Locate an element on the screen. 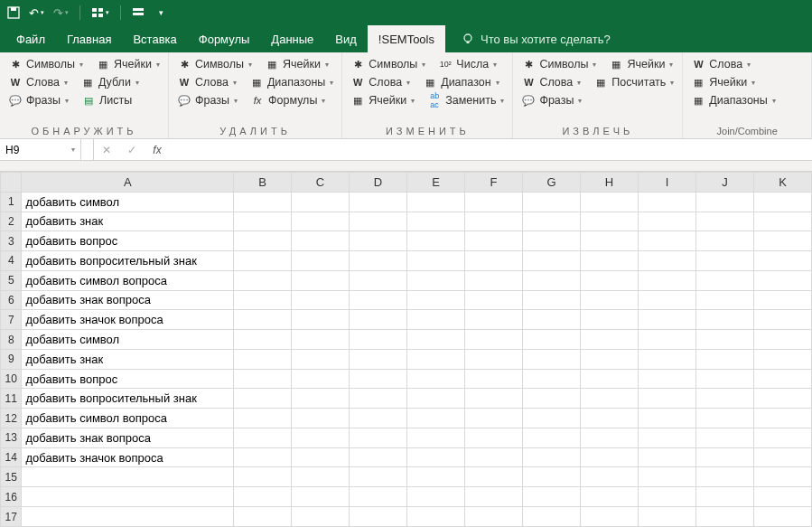 This screenshot has width=812, height=527. join-cells-button: ▦Ячейки▾ is located at coordinates (723, 82).